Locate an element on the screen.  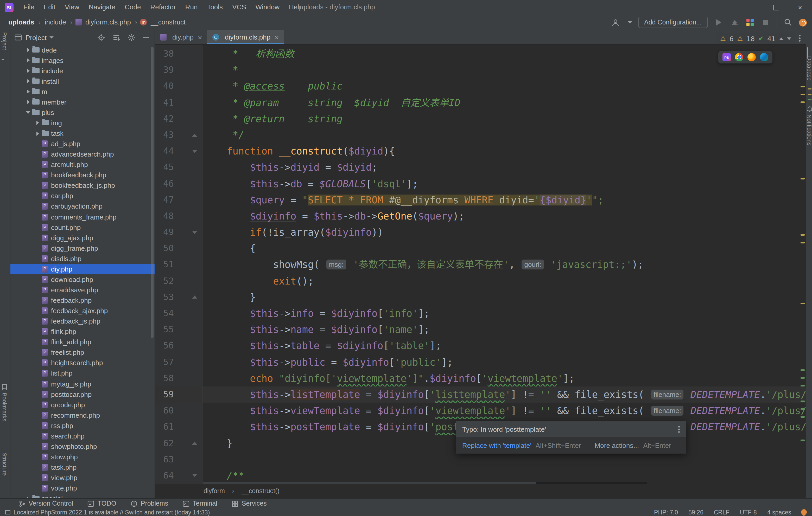
code-line-40: 40 * @access public is located at coordinates (480, 86).